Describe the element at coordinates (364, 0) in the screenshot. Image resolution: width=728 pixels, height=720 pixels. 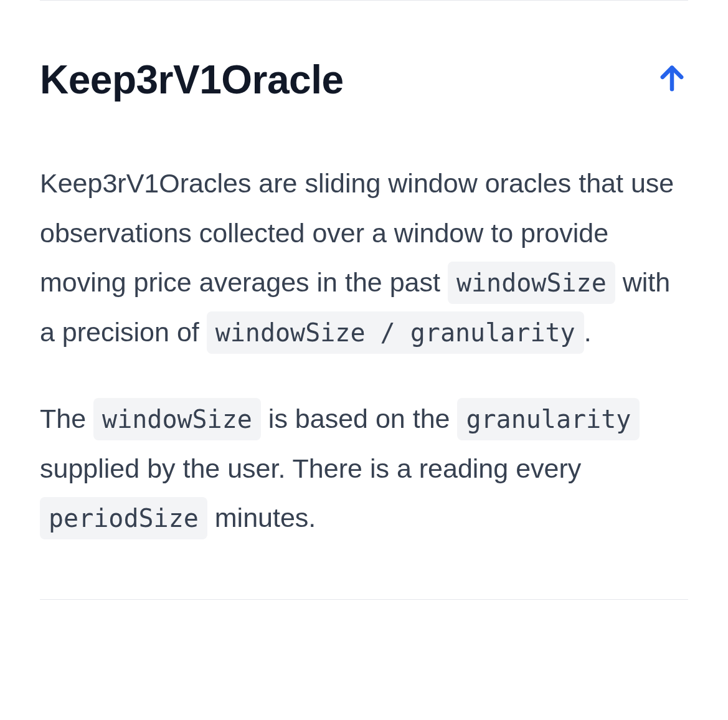
I see `top-divider` at that location.